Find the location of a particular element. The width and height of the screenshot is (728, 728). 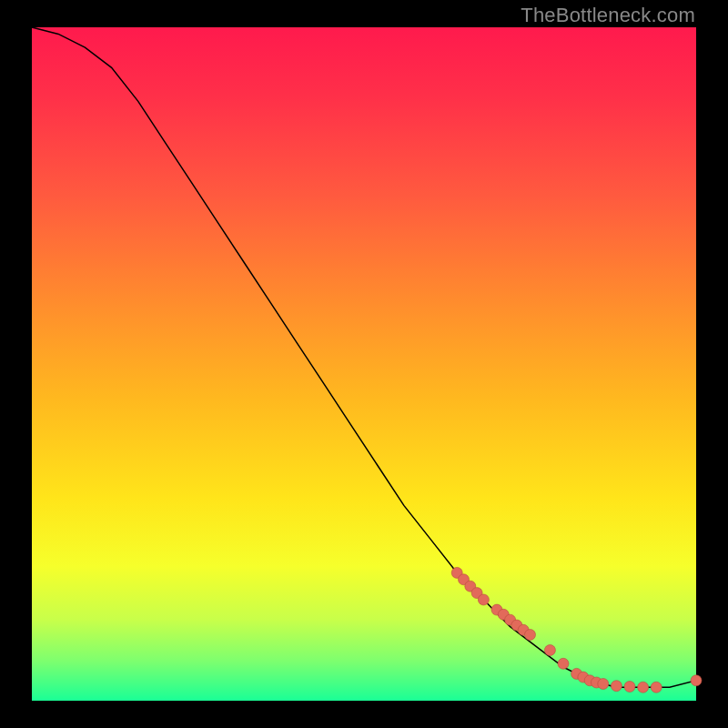

watermark-text: TheBottleneck.com is located at coordinates (608, 15).